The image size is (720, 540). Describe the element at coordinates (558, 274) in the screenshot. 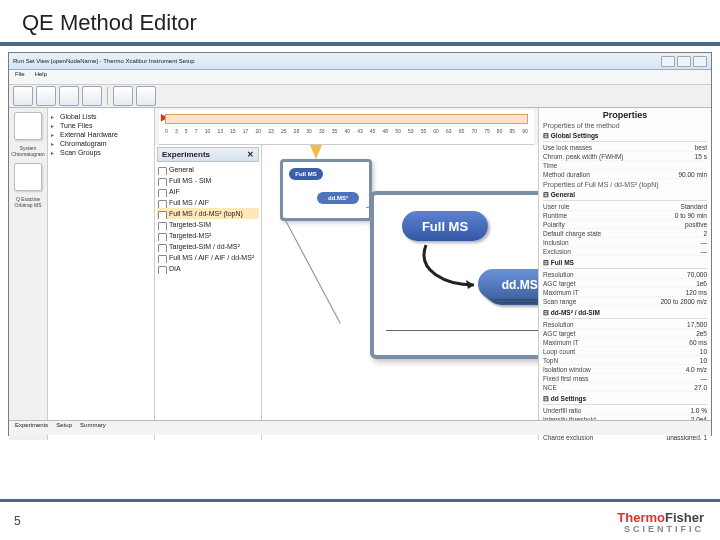

I see `property-key: Resolution` at that location.